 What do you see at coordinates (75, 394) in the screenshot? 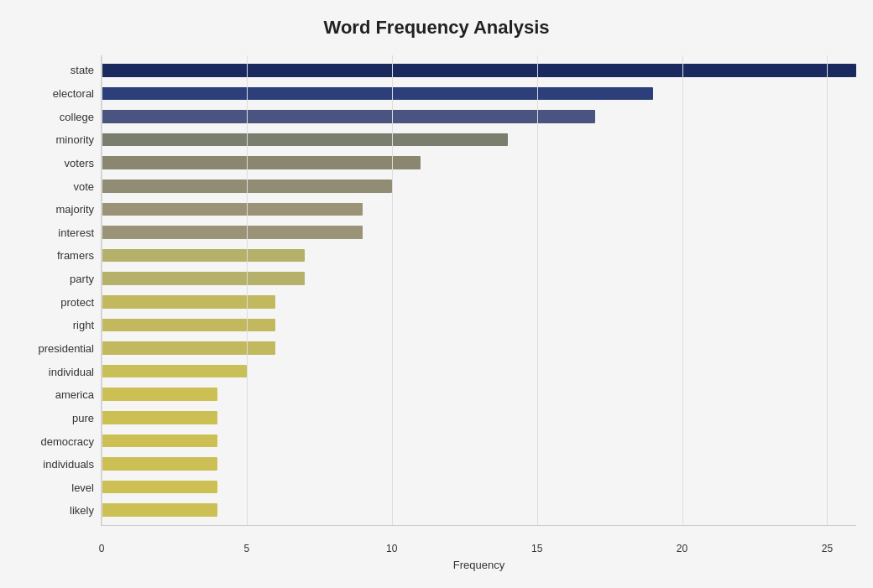
I see `y-label: america` at bounding box center [75, 394].